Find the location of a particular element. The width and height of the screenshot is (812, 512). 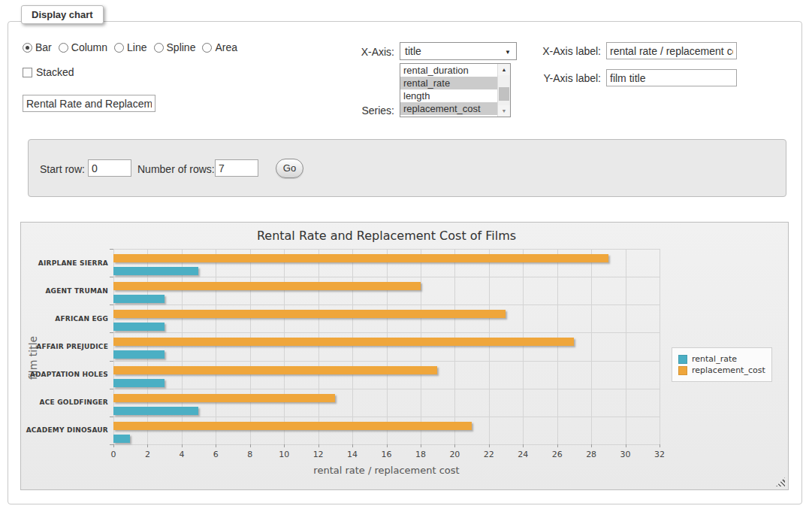

category-label: AIRPLANE SIERRA is located at coordinates (65, 263).